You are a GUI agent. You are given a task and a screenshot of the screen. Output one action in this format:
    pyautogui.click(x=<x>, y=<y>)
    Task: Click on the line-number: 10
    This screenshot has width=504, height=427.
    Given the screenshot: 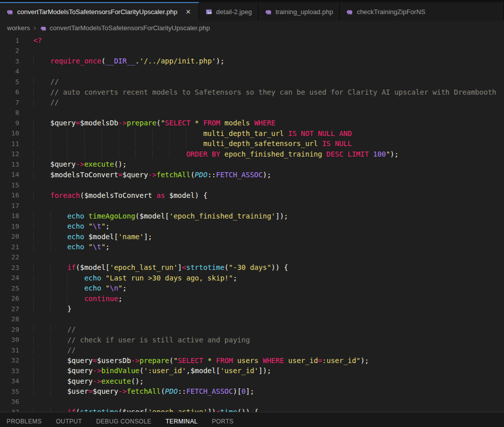 What is the action you would take?
    pyautogui.click(x=10, y=133)
    